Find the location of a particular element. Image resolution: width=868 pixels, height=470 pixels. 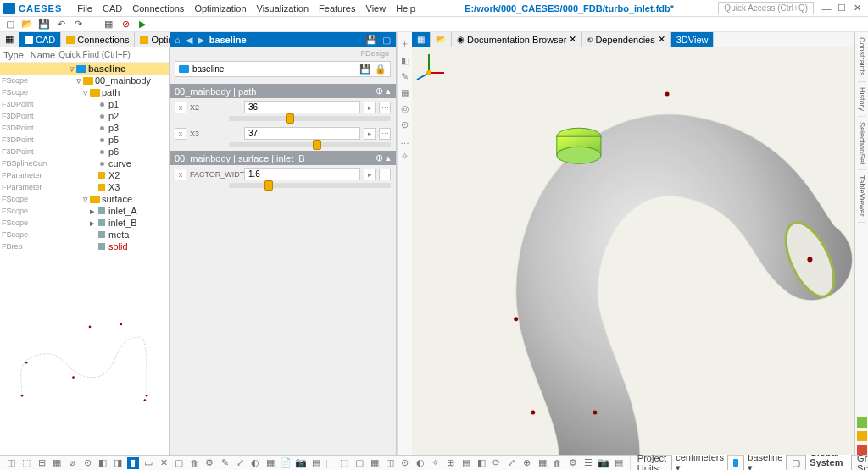

minimize-icon: — is located at coordinates (826, 8).